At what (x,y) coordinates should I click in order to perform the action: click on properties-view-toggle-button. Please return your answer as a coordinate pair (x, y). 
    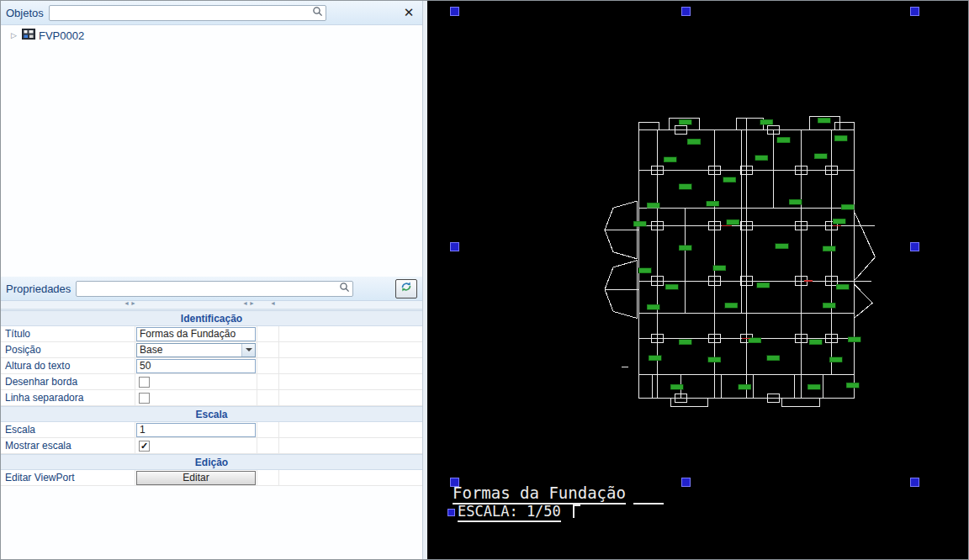
    Looking at the image, I should click on (406, 289).